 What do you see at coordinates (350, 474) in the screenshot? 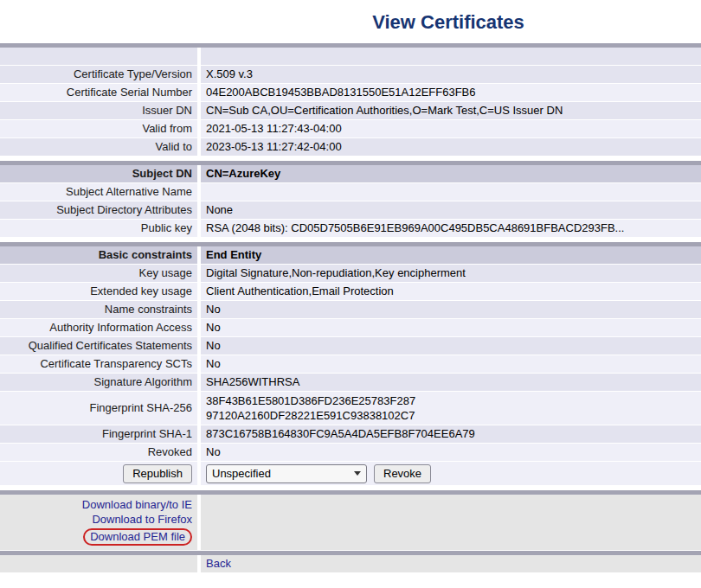
I see `actions-row: Republish Unspecified Revoke` at bounding box center [350, 474].